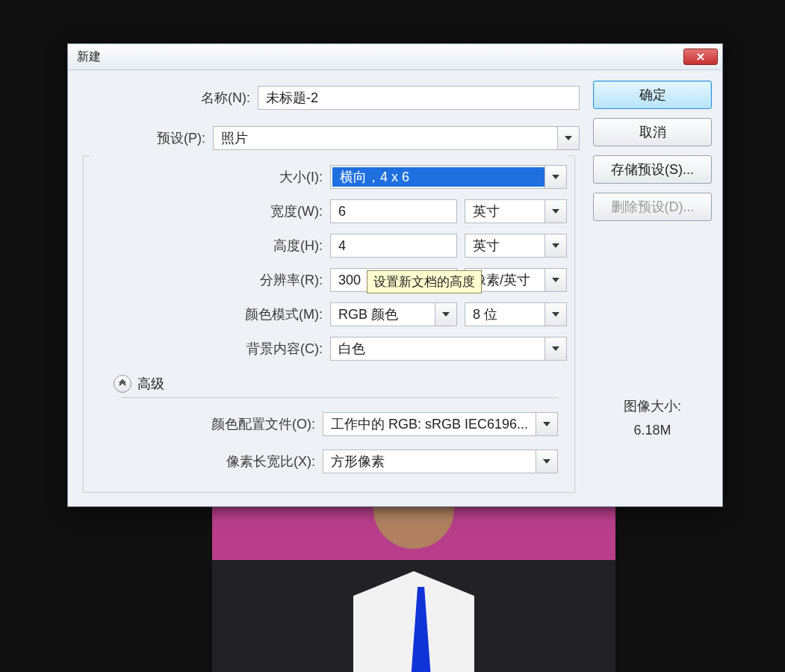  I want to click on resolution-unit-dropdown: 像素/英寸, so click(515, 280).